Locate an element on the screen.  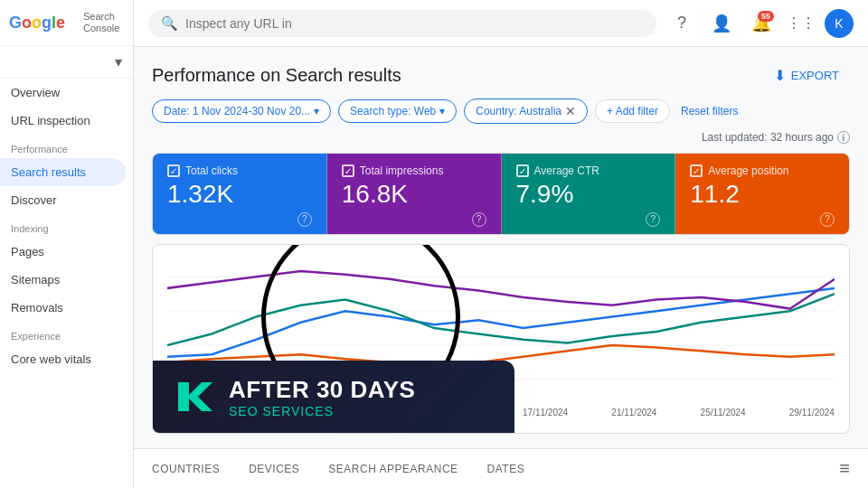
help-button: ? is located at coordinates (682, 23).